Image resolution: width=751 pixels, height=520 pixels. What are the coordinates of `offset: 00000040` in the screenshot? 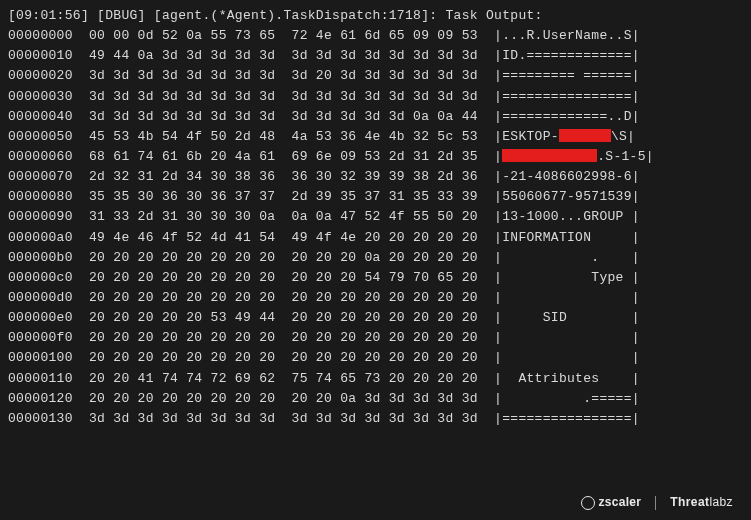 It's located at (48, 117).